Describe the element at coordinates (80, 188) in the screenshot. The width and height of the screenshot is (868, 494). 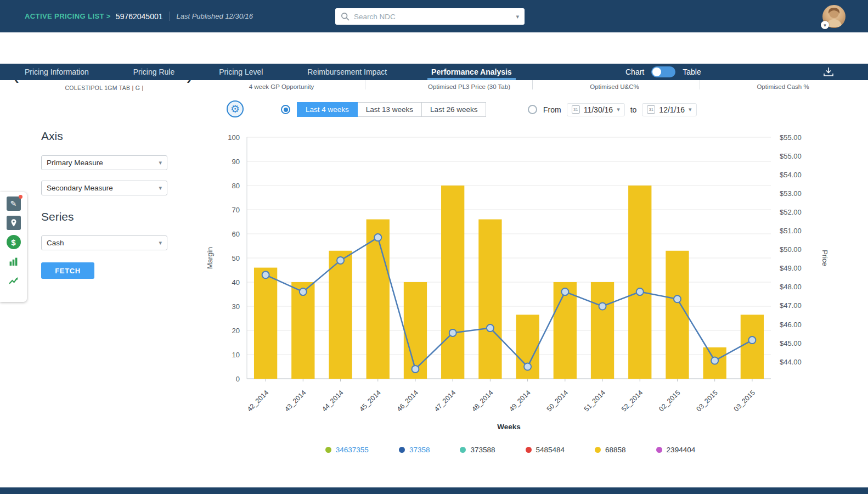
I see `secondary-measure-value: Secondary Measure` at that location.